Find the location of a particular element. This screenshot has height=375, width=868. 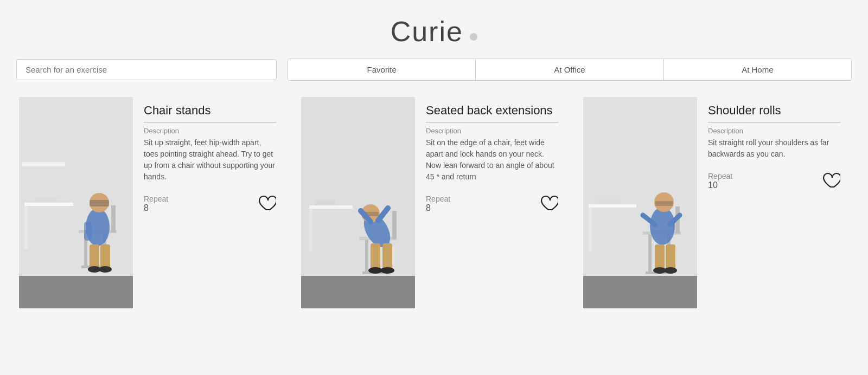

exercise-footer-2: Repeat 8 is located at coordinates (492, 203).